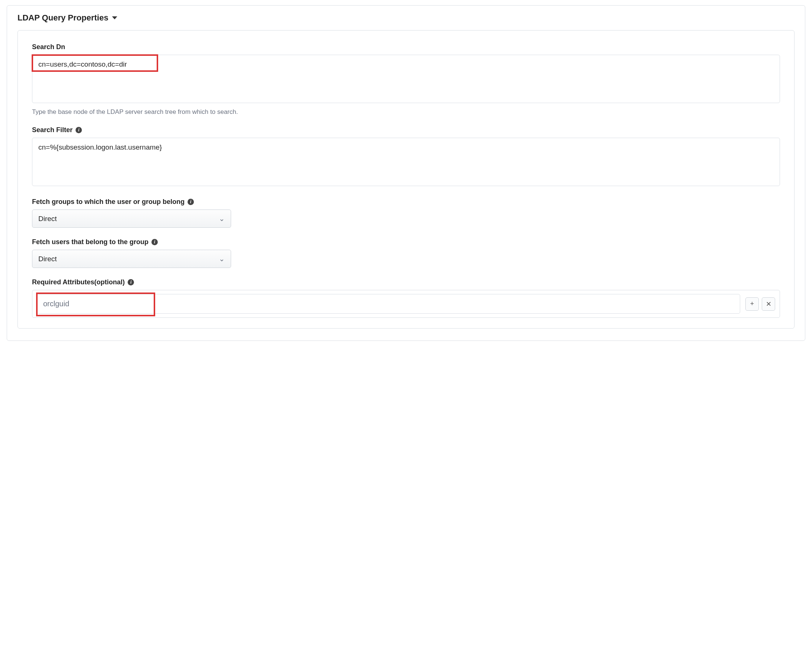  Describe the element at coordinates (406, 80) in the screenshot. I see `search-dn-input-wrap` at that location.